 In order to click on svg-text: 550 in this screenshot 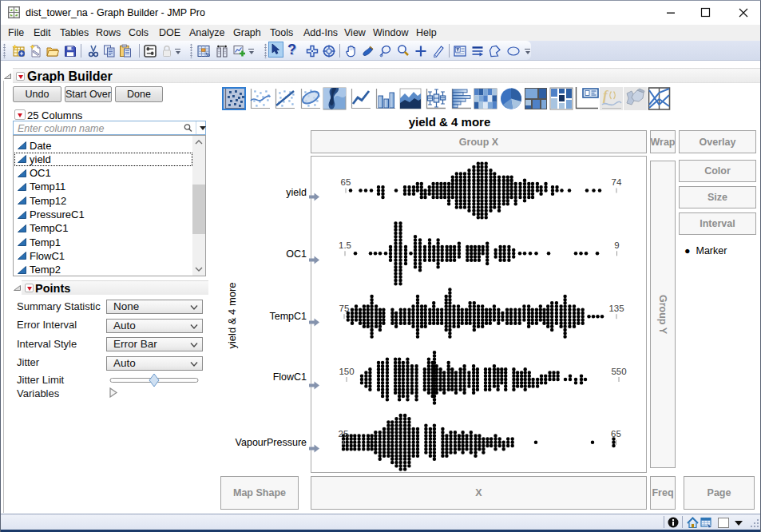, I will do `click(618, 371)`.